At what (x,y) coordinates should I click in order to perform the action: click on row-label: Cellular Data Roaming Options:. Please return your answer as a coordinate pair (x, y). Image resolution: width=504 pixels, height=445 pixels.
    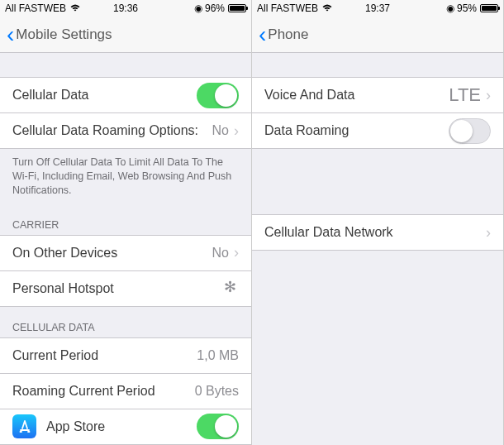
    Looking at the image, I should click on (112, 131).